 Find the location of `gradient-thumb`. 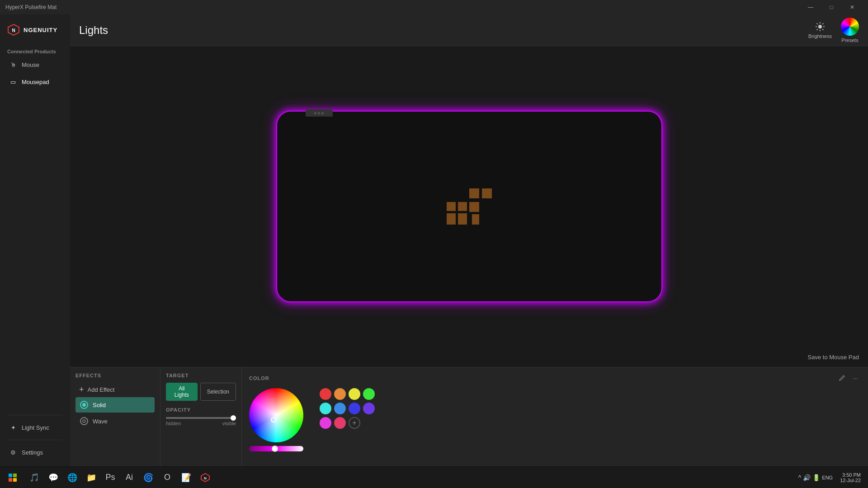

gradient-thumb is located at coordinates (275, 449).